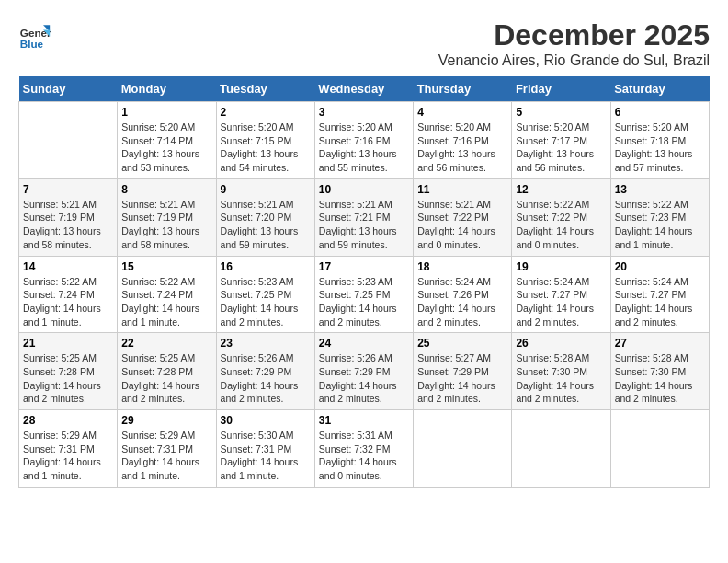  I want to click on calendar-cell: 2Sunrise: 5:20 AM Sunset: 7:15 PM Daylig…, so click(265, 141).